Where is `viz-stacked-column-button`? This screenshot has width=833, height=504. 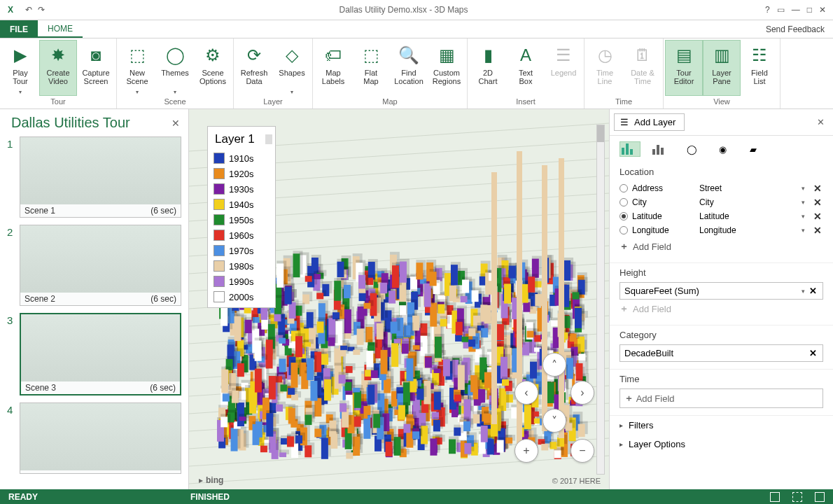
viz-stacked-column-button is located at coordinates (630, 149).